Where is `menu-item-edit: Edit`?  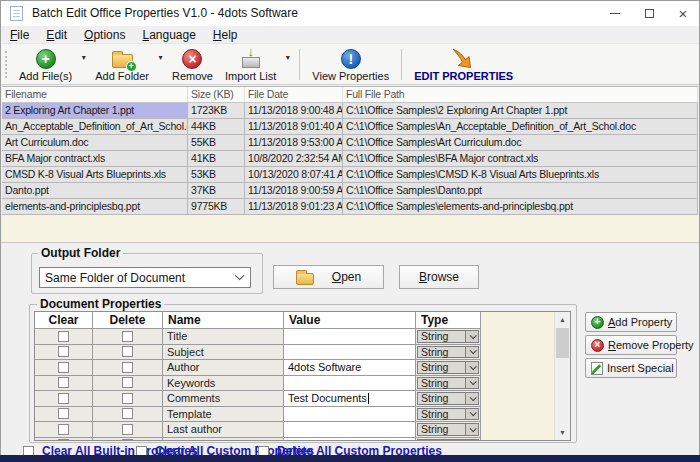
menu-item-edit: Edit is located at coordinates (56, 35).